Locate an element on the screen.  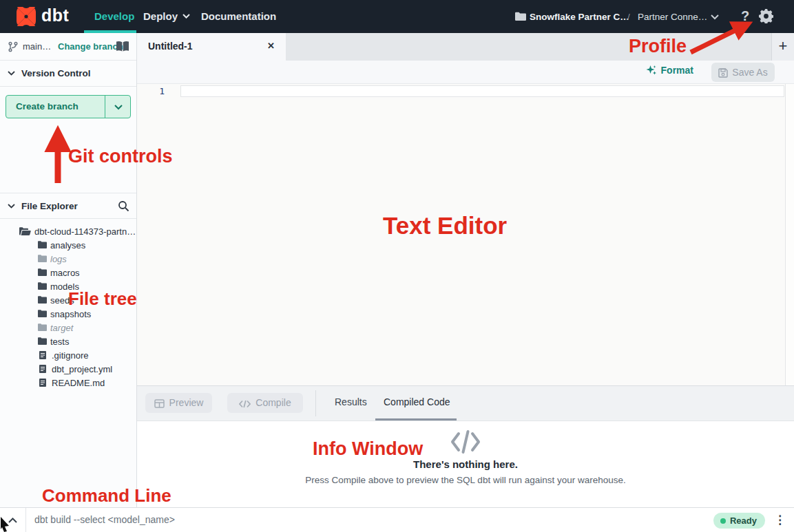
project-chevron-down-icon is located at coordinates (715, 17).